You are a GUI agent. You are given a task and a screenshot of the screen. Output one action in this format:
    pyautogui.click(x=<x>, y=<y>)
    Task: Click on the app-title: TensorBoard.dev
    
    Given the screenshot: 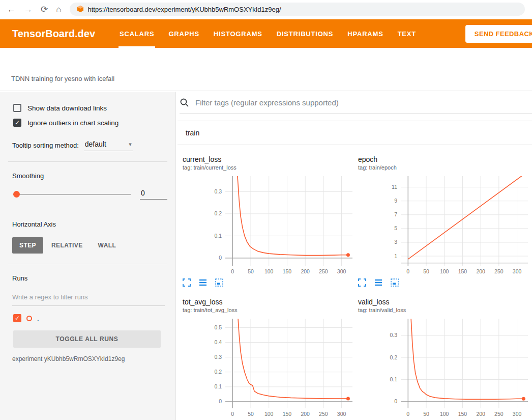 What is the action you would take?
    pyautogui.click(x=54, y=34)
    